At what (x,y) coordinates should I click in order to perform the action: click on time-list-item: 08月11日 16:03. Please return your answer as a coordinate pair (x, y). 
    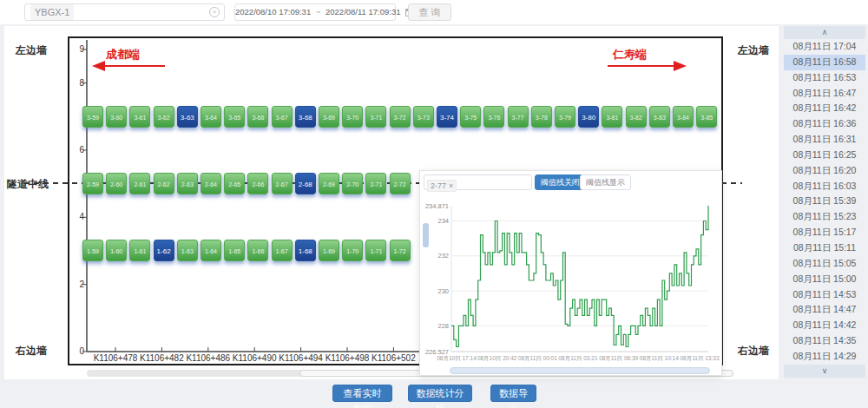
    Looking at the image, I should click on (825, 187).